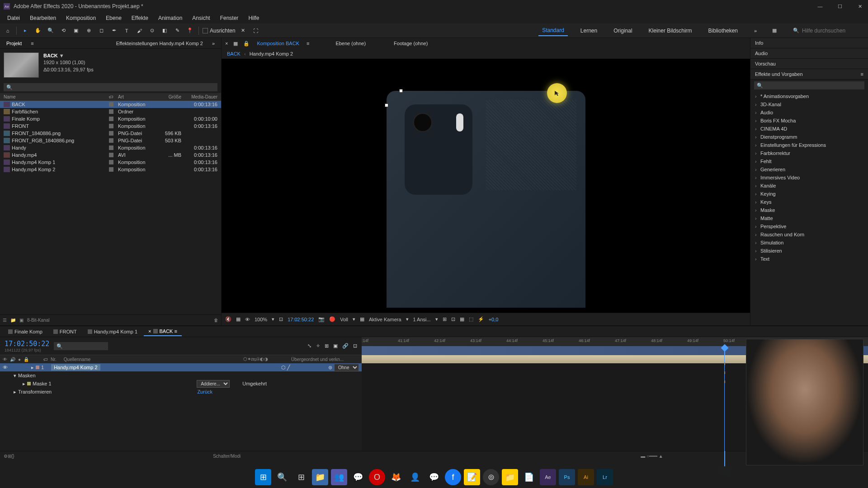 This screenshot has width=868, height=488. Describe the element at coordinates (529, 477) in the screenshot. I see `notepad-icon: 📄` at that location.